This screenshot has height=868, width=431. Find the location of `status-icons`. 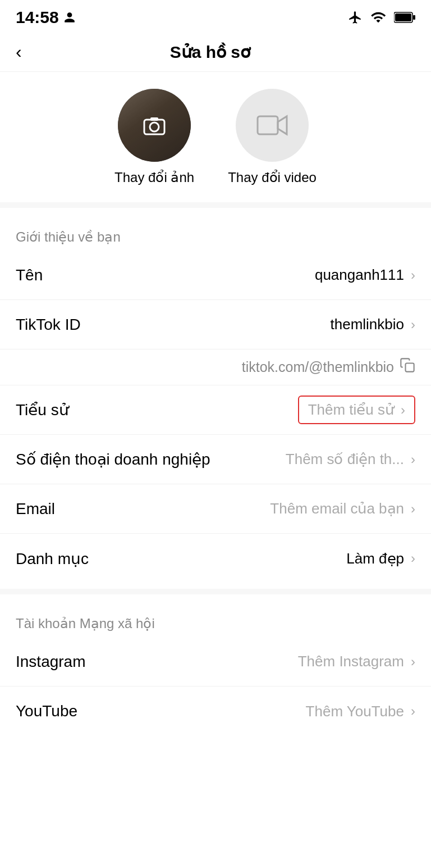

status-icons is located at coordinates (382, 17).